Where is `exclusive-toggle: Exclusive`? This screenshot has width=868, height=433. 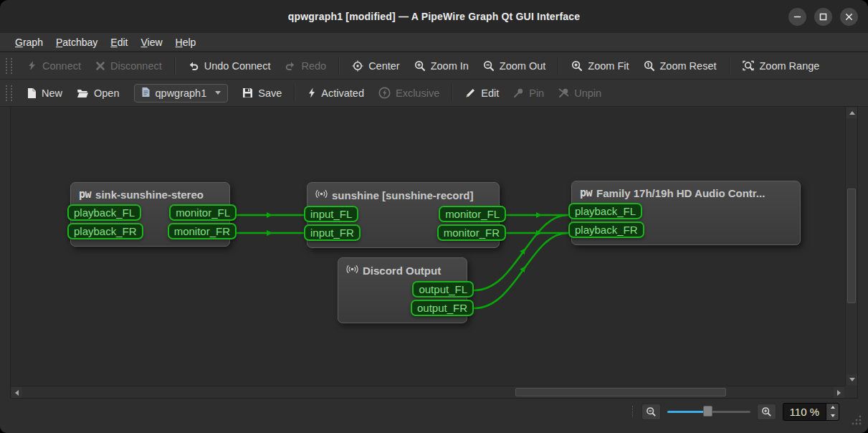 exclusive-toggle: Exclusive is located at coordinates (409, 93).